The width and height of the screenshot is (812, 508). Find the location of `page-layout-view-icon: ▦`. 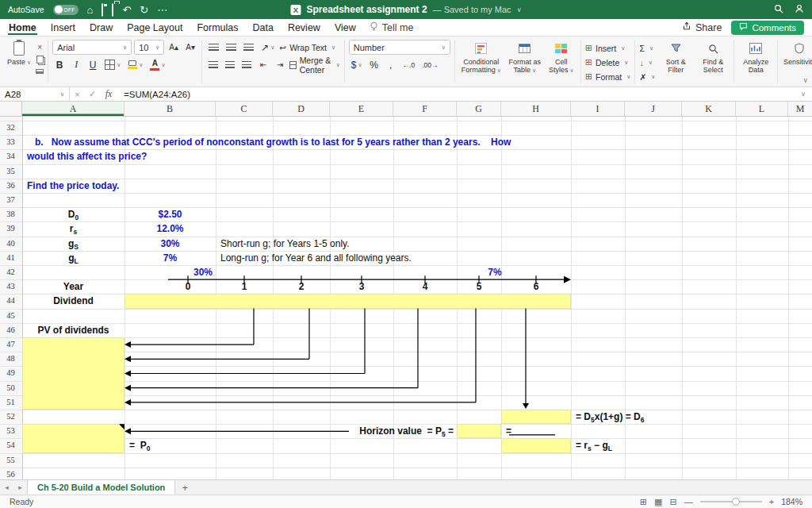

page-layout-view-icon: ▦ is located at coordinates (658, 502).